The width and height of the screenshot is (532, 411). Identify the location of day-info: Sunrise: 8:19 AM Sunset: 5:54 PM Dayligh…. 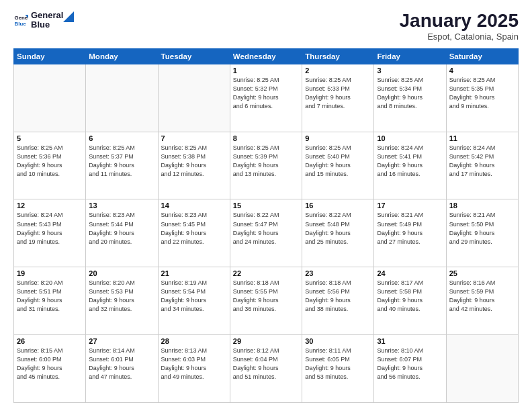
(194, 296).